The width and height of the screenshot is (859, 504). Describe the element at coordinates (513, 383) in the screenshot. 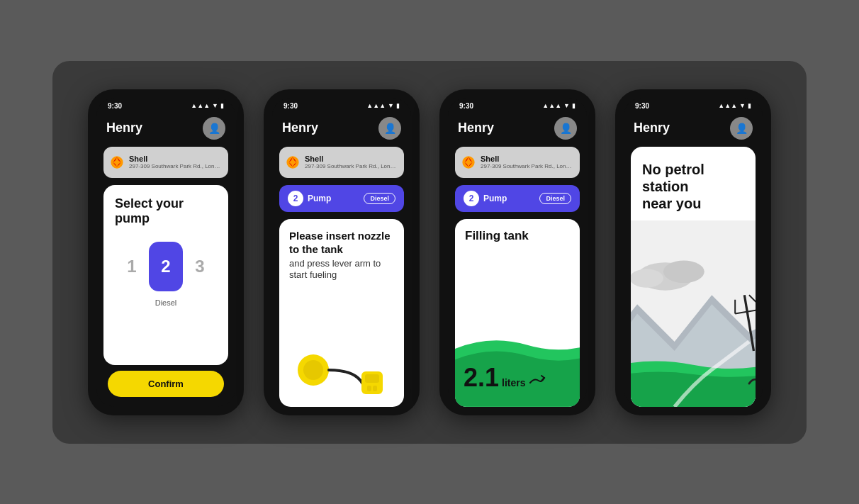

I see `liters-unit: liters` at that location.